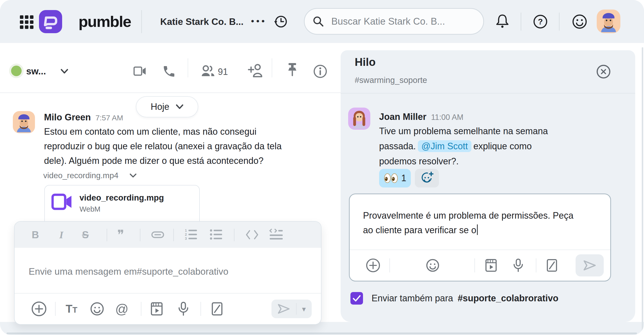 This screenshot has width=644, height=335. I want to click on user-avatar, so click(609, 21).